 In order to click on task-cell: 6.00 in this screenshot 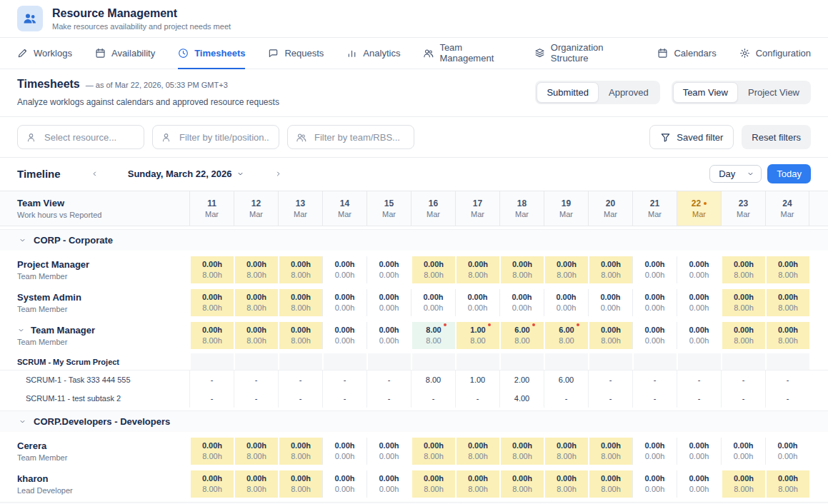, I will do `click(566, 380)`.